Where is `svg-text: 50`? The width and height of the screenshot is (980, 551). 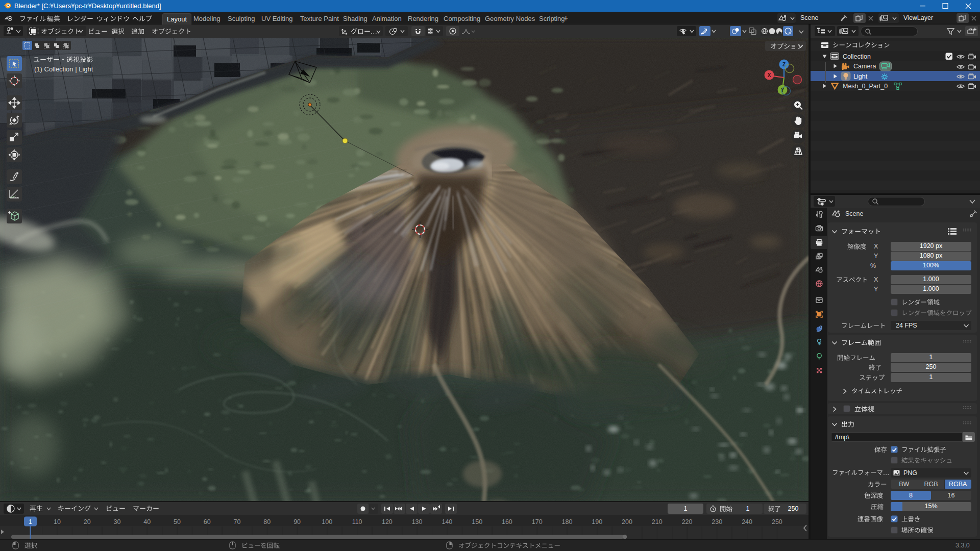 svg-text: 50 is located at coordinates (177, 522).